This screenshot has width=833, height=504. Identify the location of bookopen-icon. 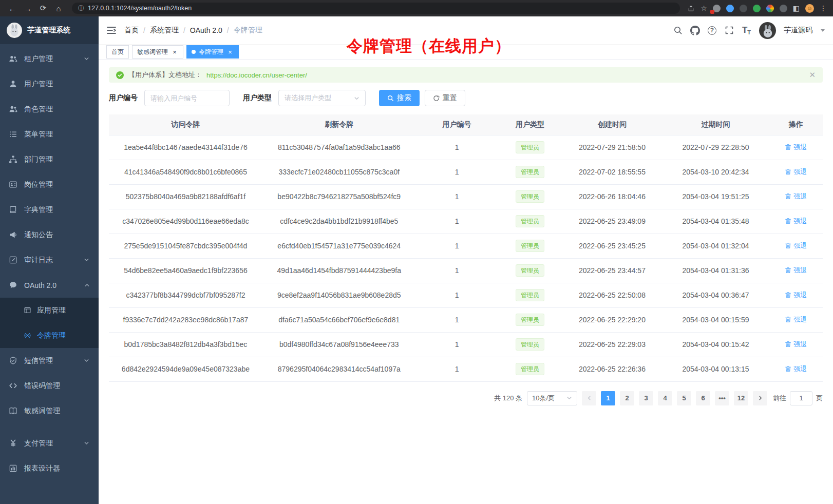
(13, 411).